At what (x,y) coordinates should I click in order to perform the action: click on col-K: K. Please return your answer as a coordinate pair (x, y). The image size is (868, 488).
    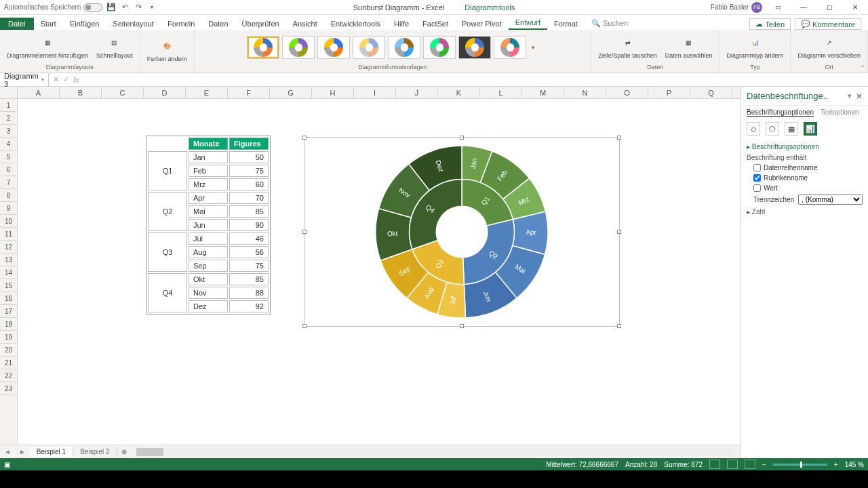
    Looking at the image, I should click on (459, 92).